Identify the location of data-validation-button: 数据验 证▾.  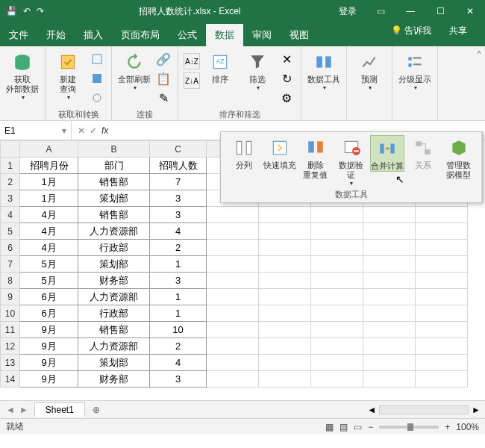
(351, 161).